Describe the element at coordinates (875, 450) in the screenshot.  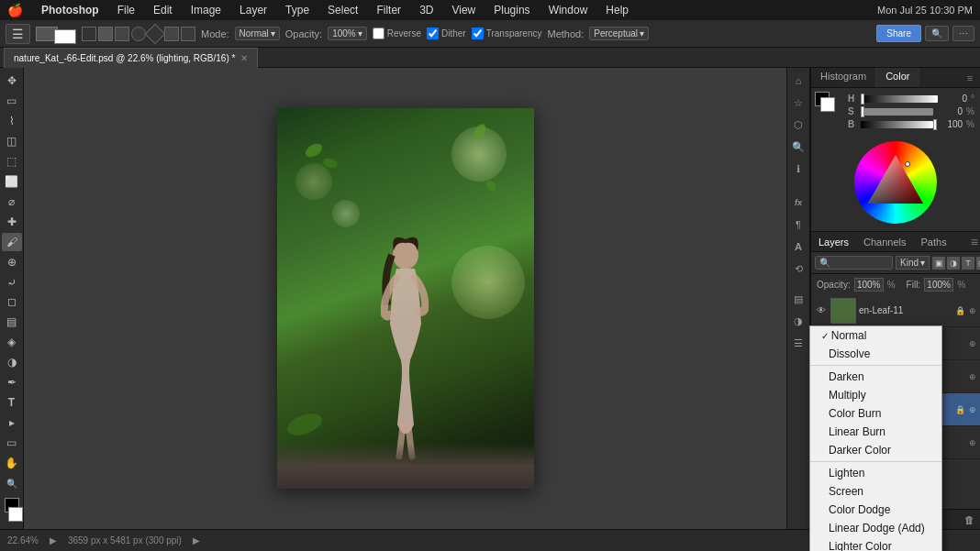
I see `blend-darker-color: Darker Color` at that location.